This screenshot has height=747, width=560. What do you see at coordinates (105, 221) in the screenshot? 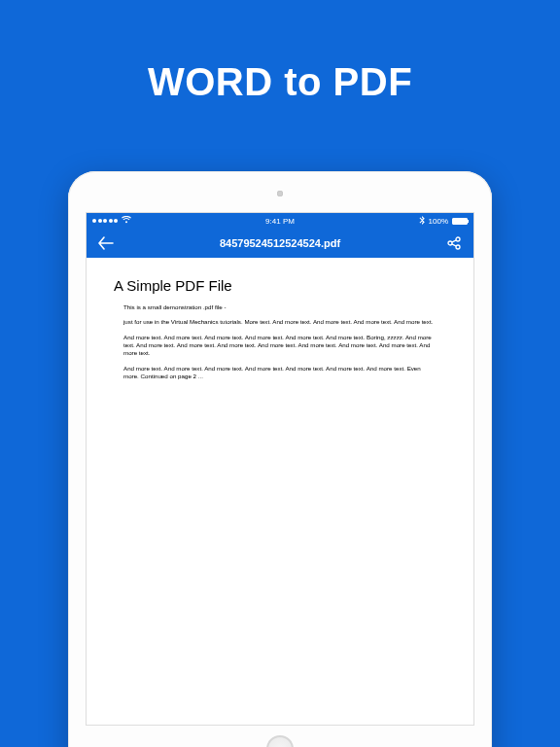
I see `signal-icon` at bounding box center [105, 221].